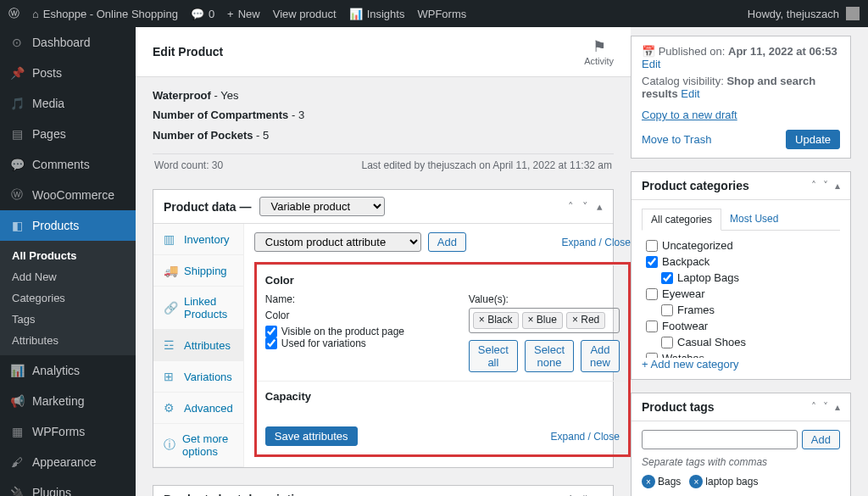 The image size is (868, 496). I want to click on menu-plugins: 🔌Plugins, so click(68, 487).